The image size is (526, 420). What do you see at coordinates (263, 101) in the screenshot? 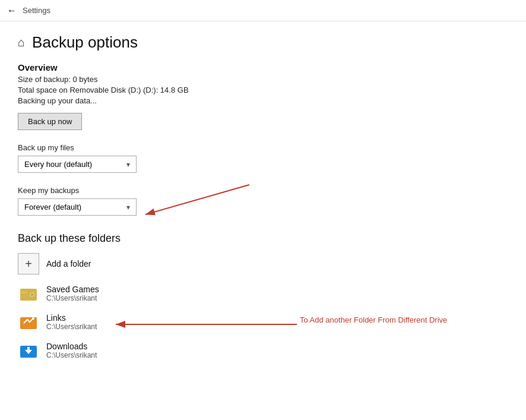
I see `status-label: Backing up your data...` at bounding box center [263, 101].